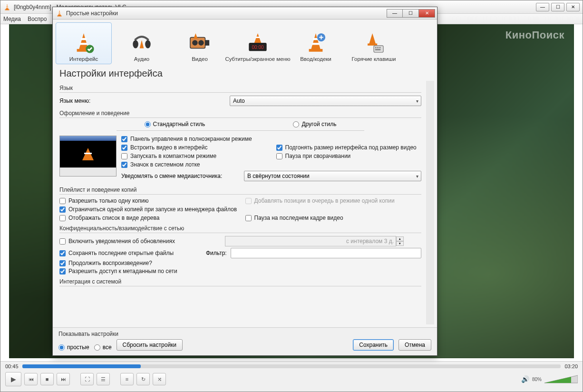 This screenshot has width=583, height=392. What do you see at coordinates (334, 201) in the screenshot?
I see `enqueue-one-checkbox: Добавлять позиции в очередь в режиме одн…` at bounding box center [334, 201].